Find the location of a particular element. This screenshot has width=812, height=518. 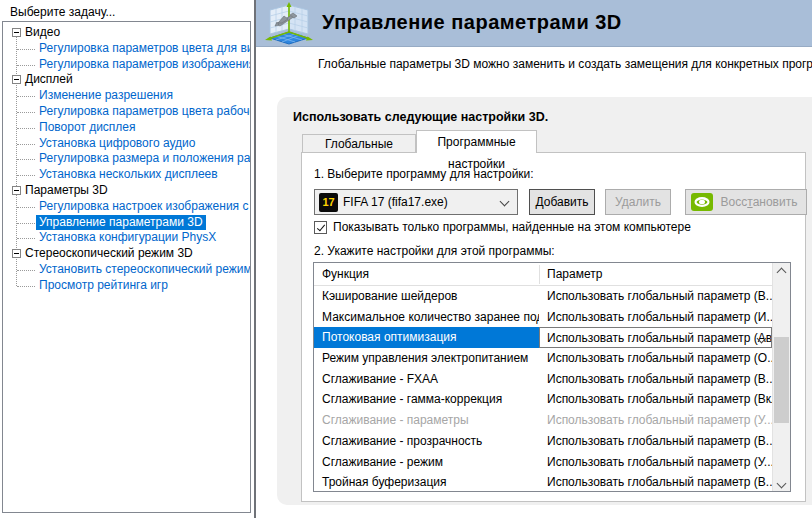

table-row: Сглаживание - режим Использовать глобаль… is located at coordinates (543, 462).